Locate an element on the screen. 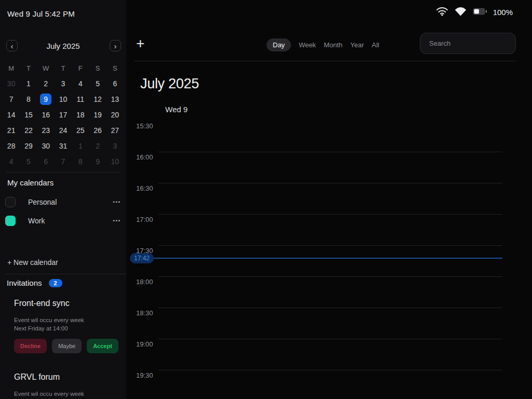 The width and height of the screenshot is (532, 399). accept-button: Accept is located at coordinates (103, 346).